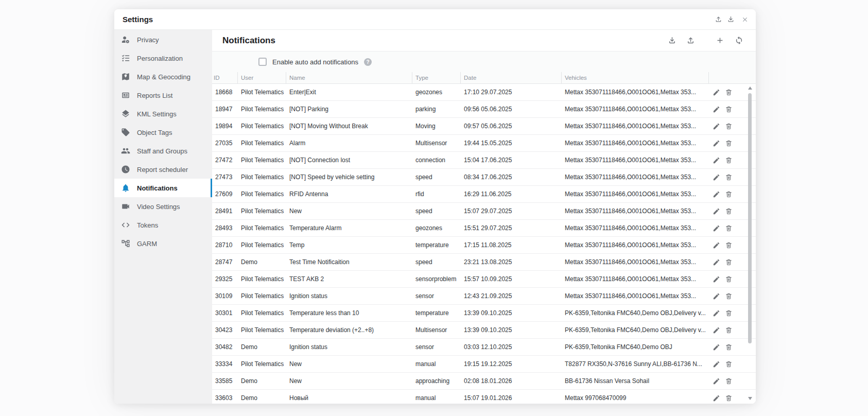 The height and width of the screenshot is (416, 868). Describe the element at coordinates (163, 95) in the screenshot. I see `sidebar-item-reports-list: Reports List` at that location.